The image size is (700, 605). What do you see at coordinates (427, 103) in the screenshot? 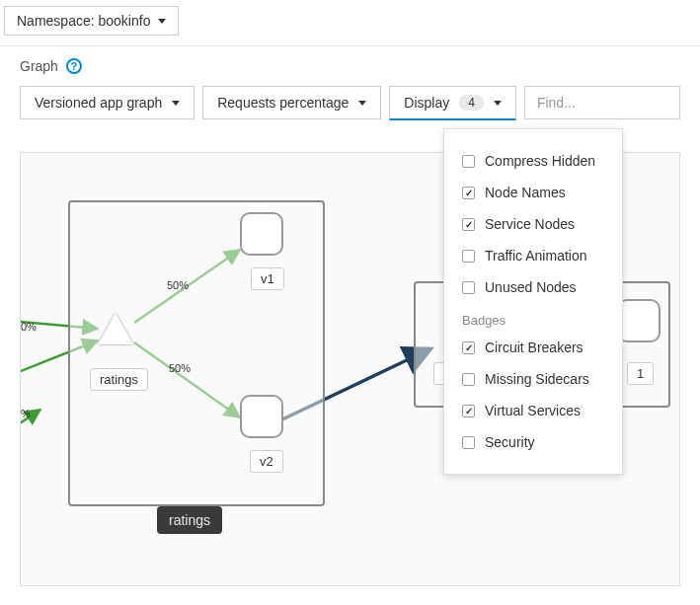
I see `display-label: Display` at bounding box center [427, 103].